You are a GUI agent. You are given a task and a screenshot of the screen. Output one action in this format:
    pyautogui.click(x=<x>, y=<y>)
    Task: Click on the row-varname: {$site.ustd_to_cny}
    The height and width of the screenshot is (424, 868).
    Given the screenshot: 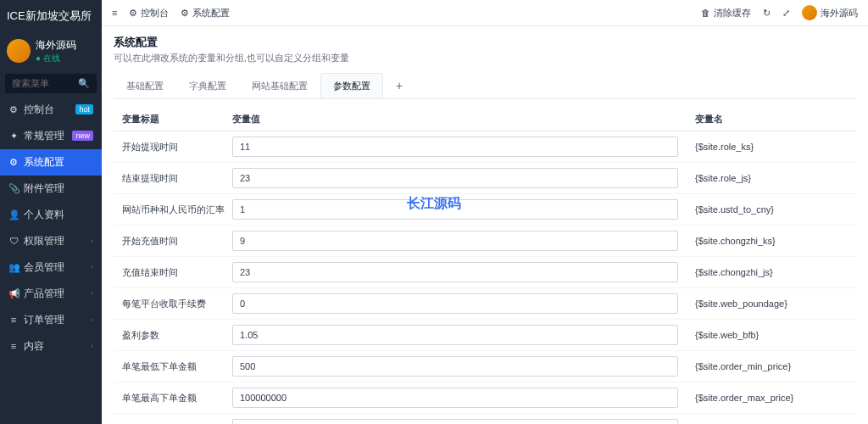 What is the action you would take?
    pyautogui.click(x=771, y=209)
    